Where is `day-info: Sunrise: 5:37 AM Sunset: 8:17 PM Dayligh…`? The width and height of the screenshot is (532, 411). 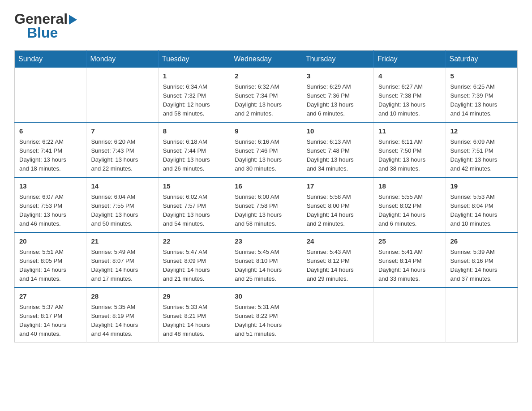
day-info: Sunrise: 5:37 AM Sunset: 8:17 PM Dayligh… is located at coordinates (50, 321).